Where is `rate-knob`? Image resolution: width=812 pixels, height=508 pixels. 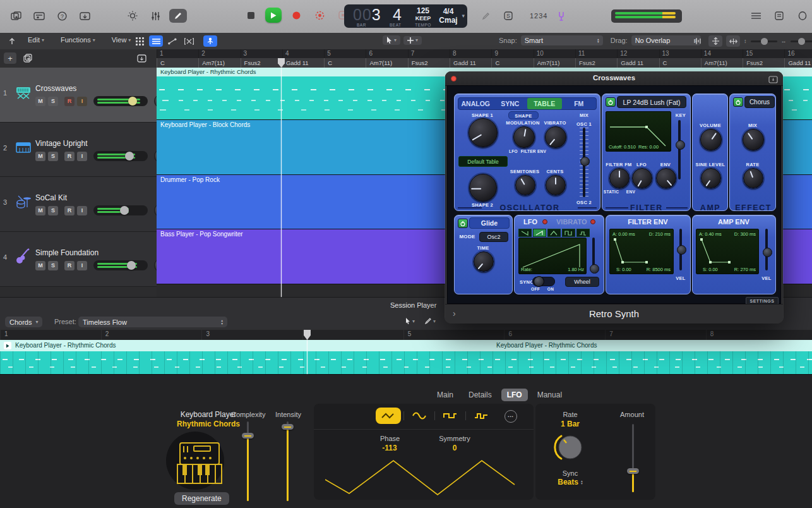
rate-knob is located at coordinates (570, 447).